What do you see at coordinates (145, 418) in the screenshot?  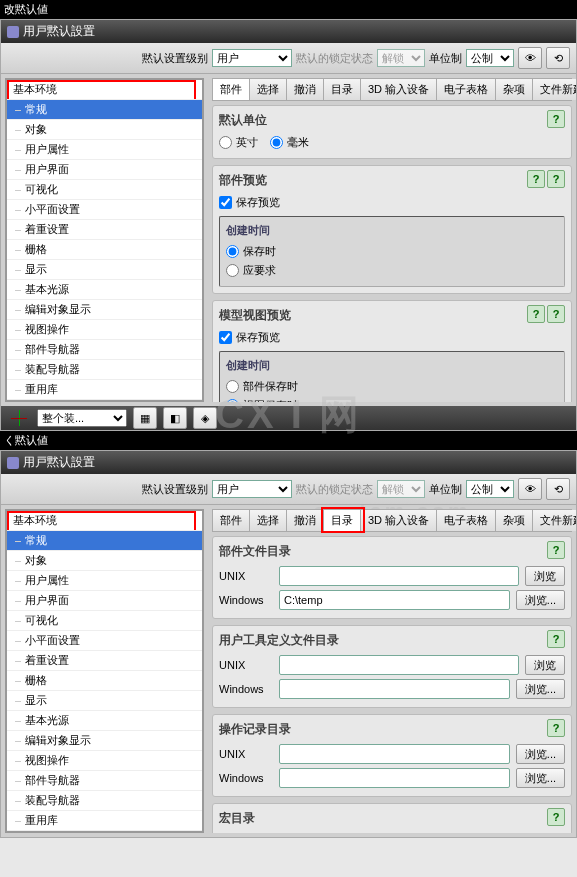 I see `status-icon: ▦` at bounding box center [145, 418].